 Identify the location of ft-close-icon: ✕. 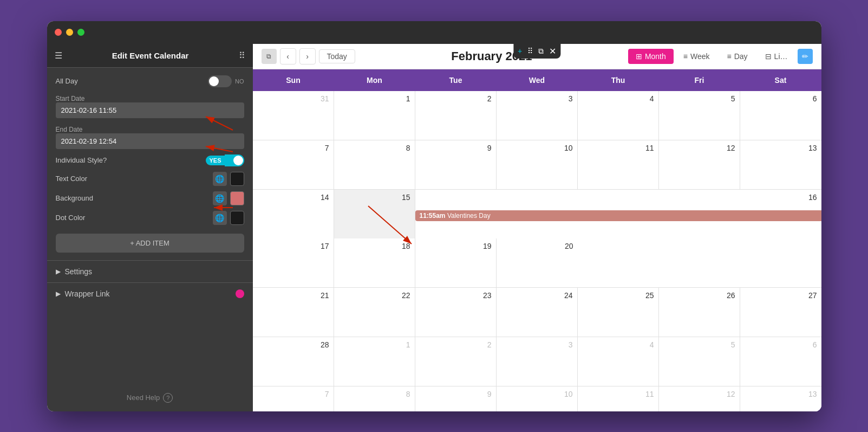
(552, 51).